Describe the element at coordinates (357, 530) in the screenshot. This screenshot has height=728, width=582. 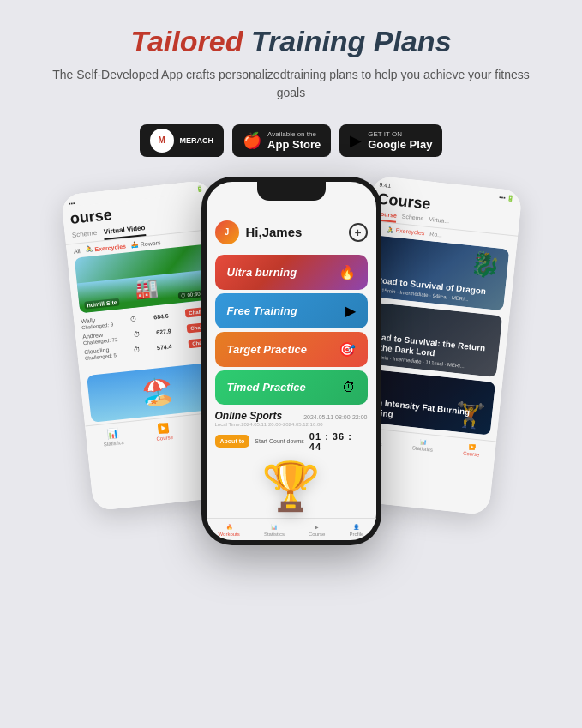
I see `cp-nav-profile: 👤 Profile` at that location.